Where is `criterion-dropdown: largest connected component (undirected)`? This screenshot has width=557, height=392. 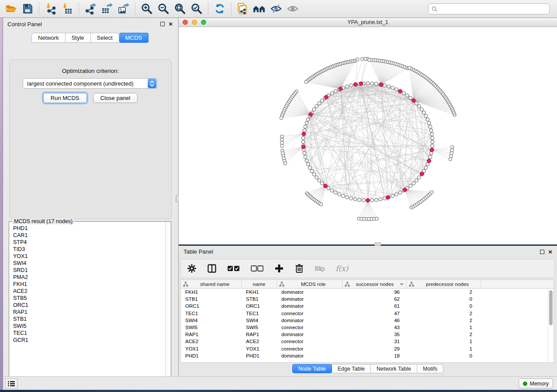
criterion-dropdown: largest connected component (undirected) is located at coordinates (90, 83).